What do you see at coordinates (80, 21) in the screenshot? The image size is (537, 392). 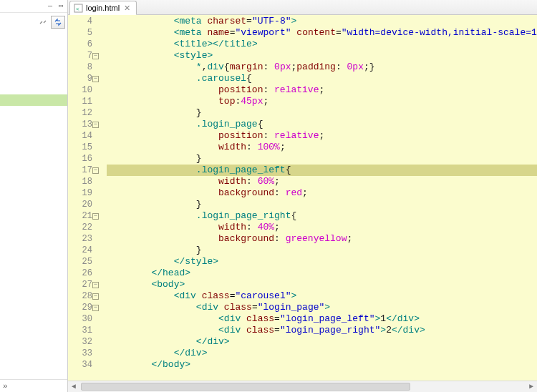 I see `line-number: 4` at bounding box center [80, 21].